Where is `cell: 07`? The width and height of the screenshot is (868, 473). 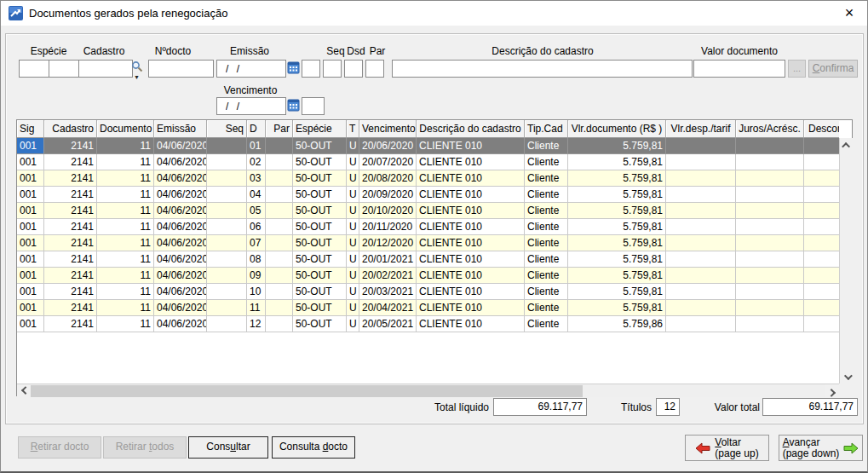
cell: 07 is located at coordinates (256, 244).